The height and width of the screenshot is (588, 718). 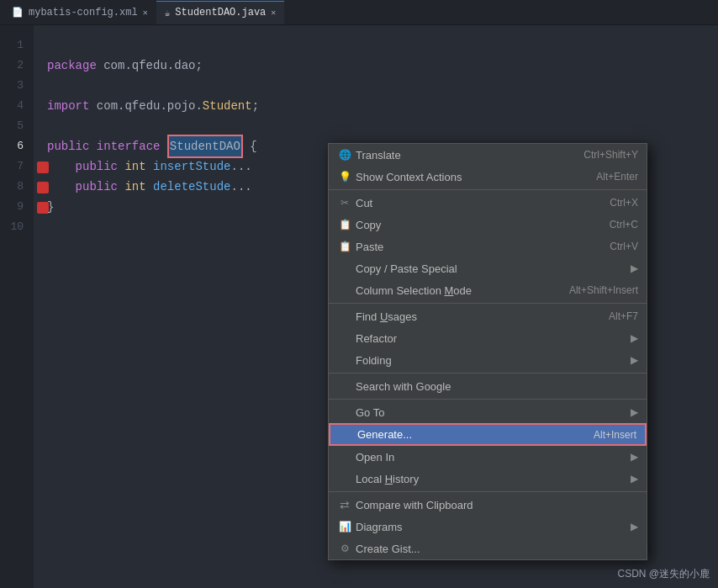 What do you see at coordinates (488, 203) in the screenshot?
I see `menu-item-cut: ✂ Cut Ctrl+X` at bounding box center [488, 203].